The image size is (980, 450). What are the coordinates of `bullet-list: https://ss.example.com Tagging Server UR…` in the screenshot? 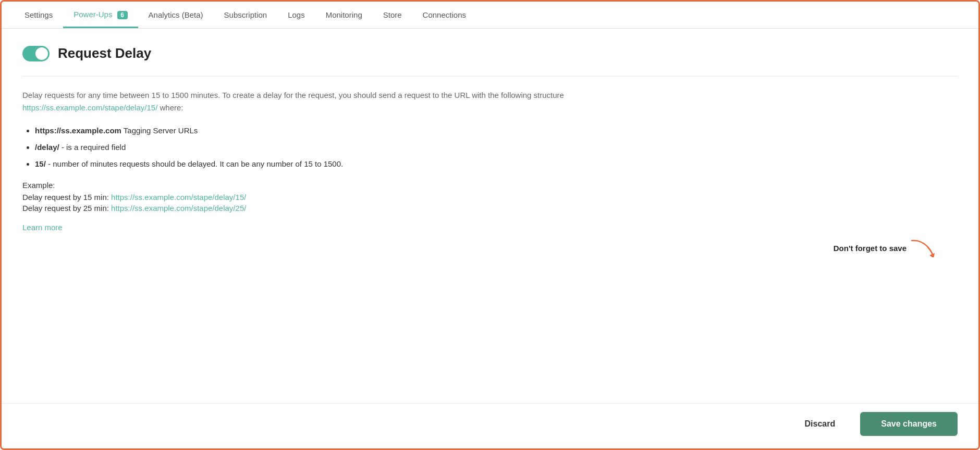 It's located at (315, 147).